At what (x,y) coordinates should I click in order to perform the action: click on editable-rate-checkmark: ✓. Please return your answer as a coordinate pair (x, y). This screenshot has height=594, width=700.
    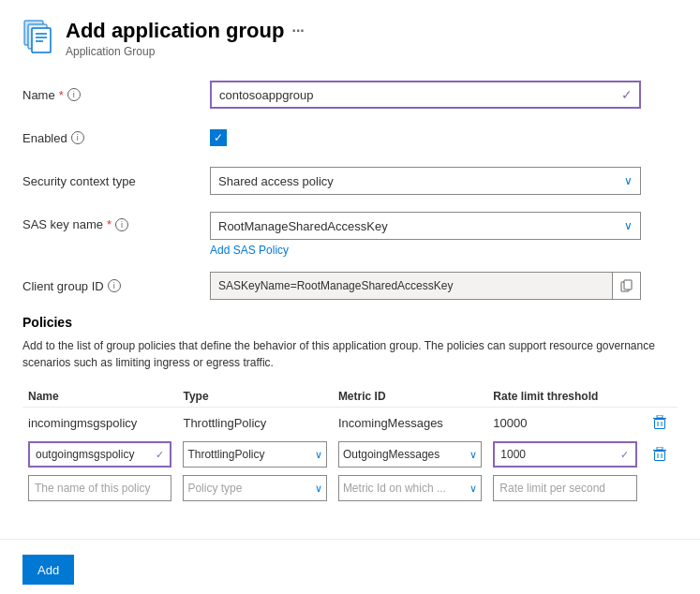
    Looking at the image, I should click on (626, 454).